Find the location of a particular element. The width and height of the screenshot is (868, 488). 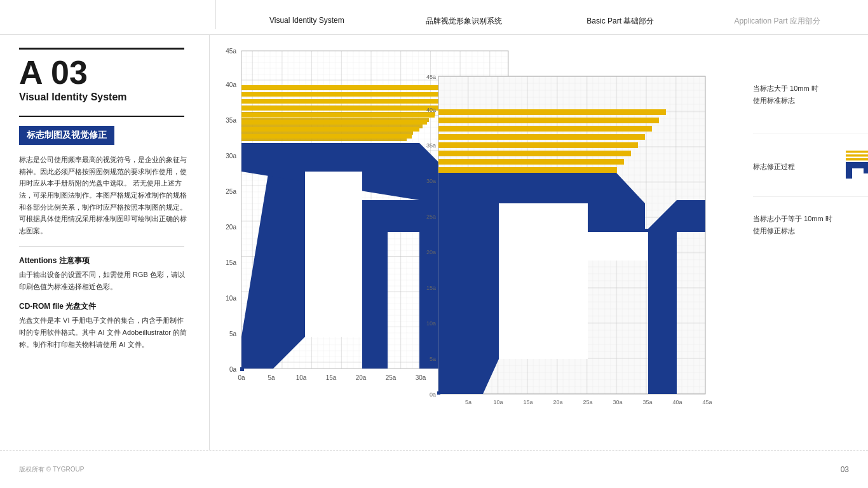

badge: 标志制图及视觉修正 is located at coordinates (67, 135).